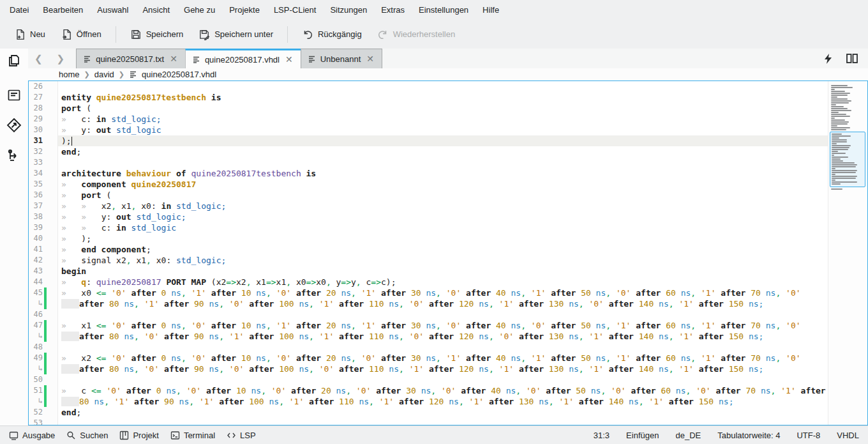 This screenshot has height=444, width=868. I want to click on code-line: 33, so click(428, 162).